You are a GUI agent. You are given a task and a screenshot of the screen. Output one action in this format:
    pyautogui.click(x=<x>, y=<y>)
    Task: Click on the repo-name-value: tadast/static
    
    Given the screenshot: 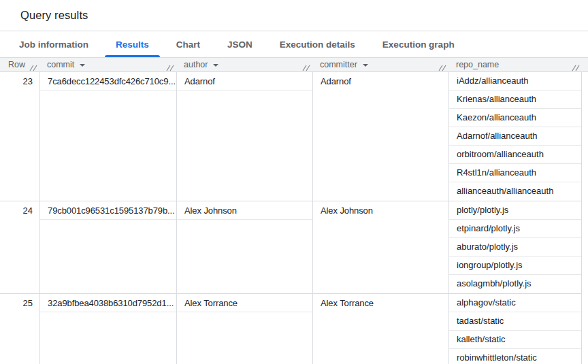 What is the action you would take?
    pyautogui.click(x=515, y=321)
    